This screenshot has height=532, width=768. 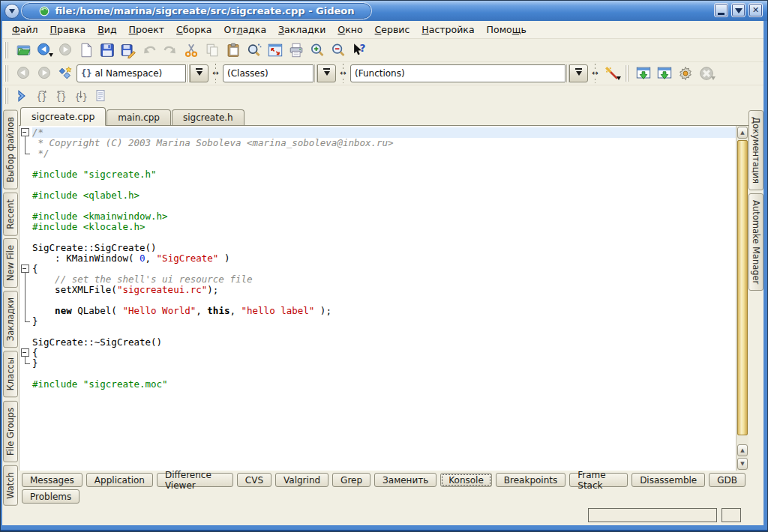 What do you see at coordinates (65, 50) in the screenshot?
I see `forward-icon` at bounding box center [65, 50].